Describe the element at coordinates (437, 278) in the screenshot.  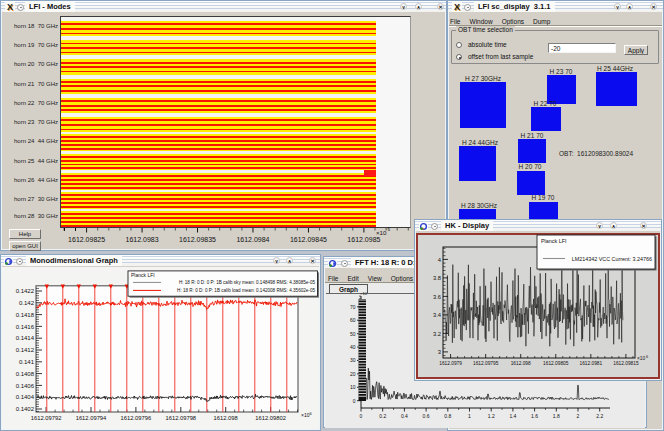
I see `svg-text: 3.8` at that location.